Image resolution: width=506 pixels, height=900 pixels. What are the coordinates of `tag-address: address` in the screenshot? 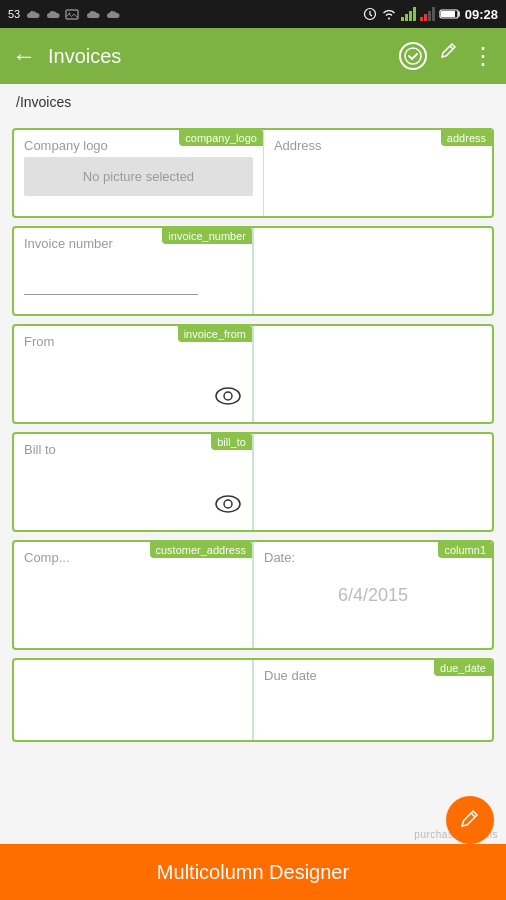 It's located at (466, 138).